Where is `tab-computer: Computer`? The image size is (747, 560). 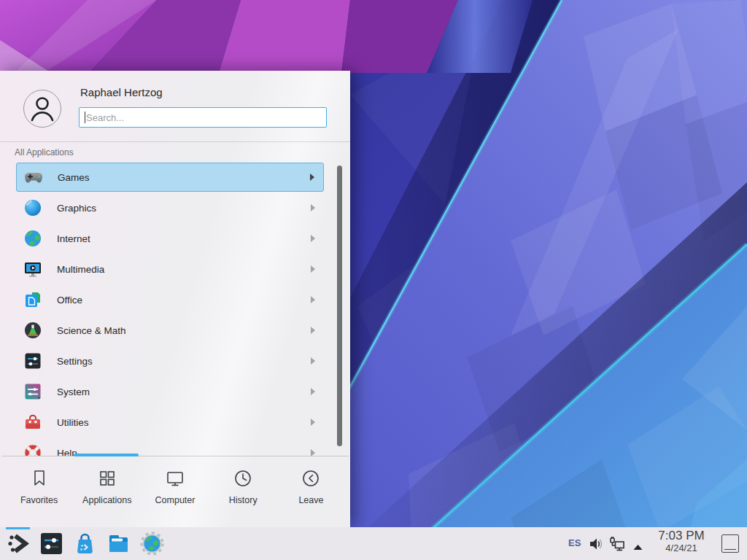
tab-computer: Computer is located at coordinates (175, 493).